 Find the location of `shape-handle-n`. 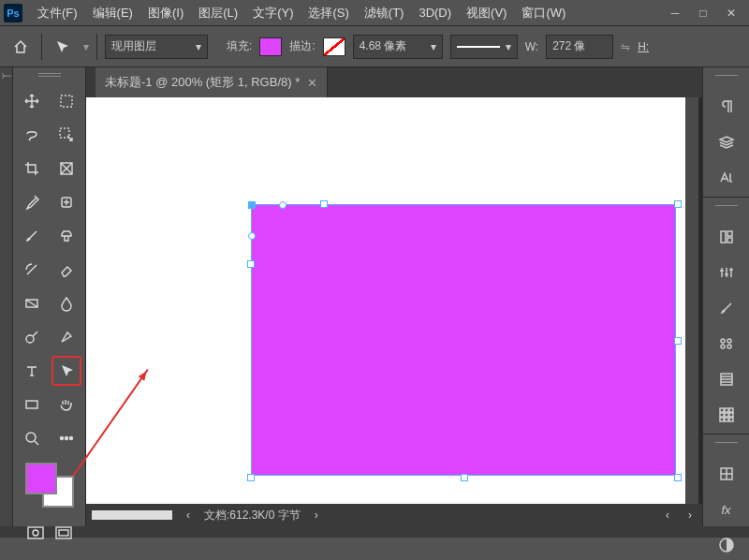

shape-handle-n is located at coordinates (324, 204).